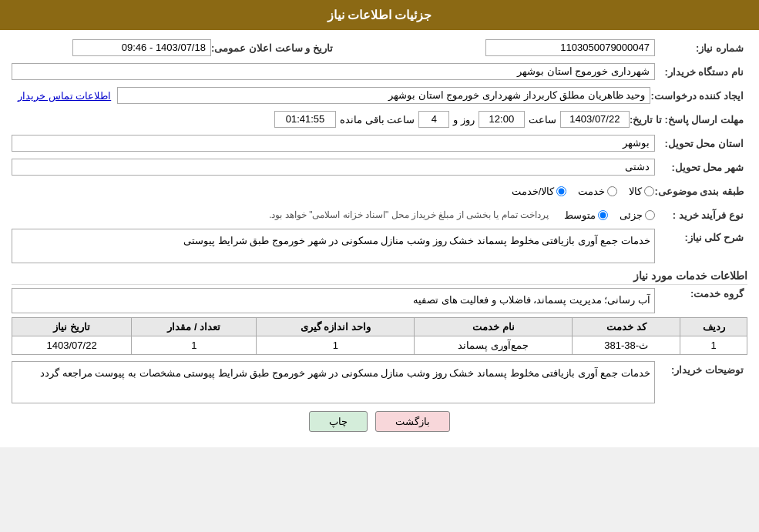  What do you see at coordinates (379, 15) in the screenshot?
I see `page-title: جزئیات اطلاعات نیاز` at bounding box center [379, 15].